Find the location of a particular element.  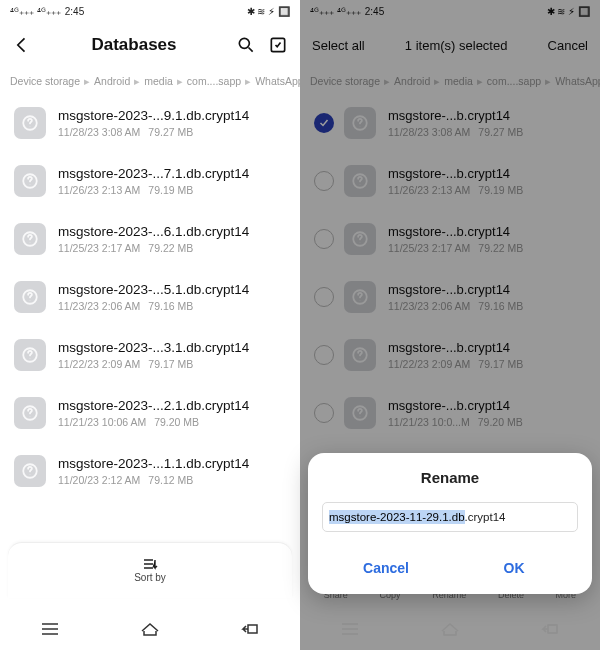

clock: 2:45 is located at coordinates (74, 12).